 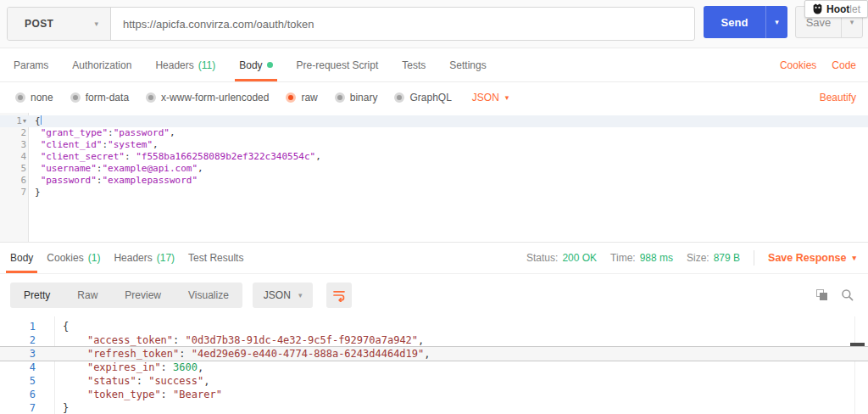 I want to click on method-label: POST, so click(x=39, y=24).